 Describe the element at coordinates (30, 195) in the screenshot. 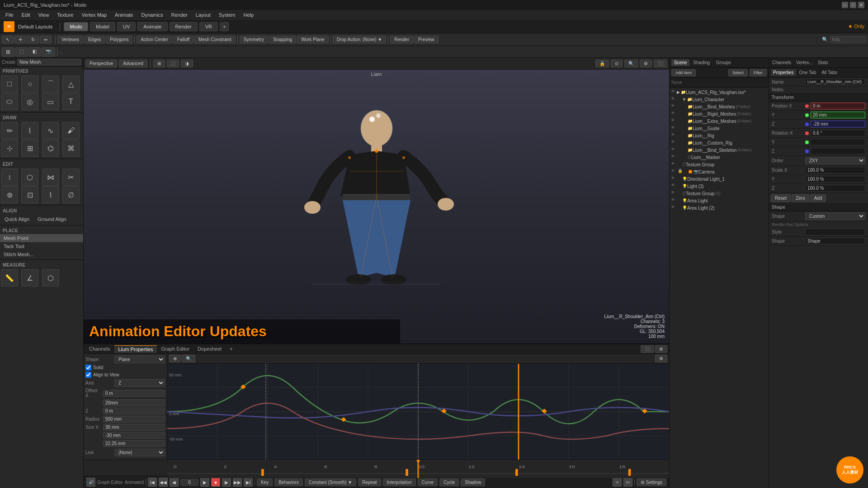

I see `edit-extra2-btn: ⊡` at that location.